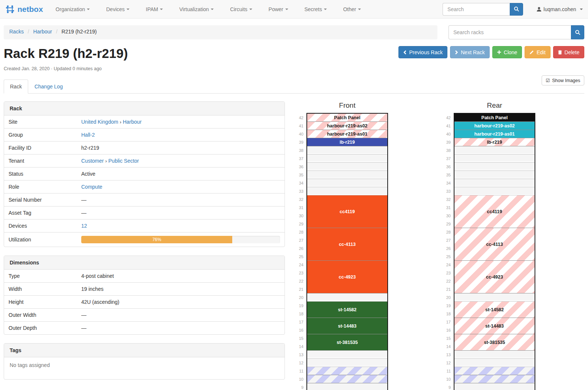 This screenshot has width=588, height=390. Describe the element at coordinates (118, 9) in the screenshot. I see `nav-item-devices: Devices` at that location.